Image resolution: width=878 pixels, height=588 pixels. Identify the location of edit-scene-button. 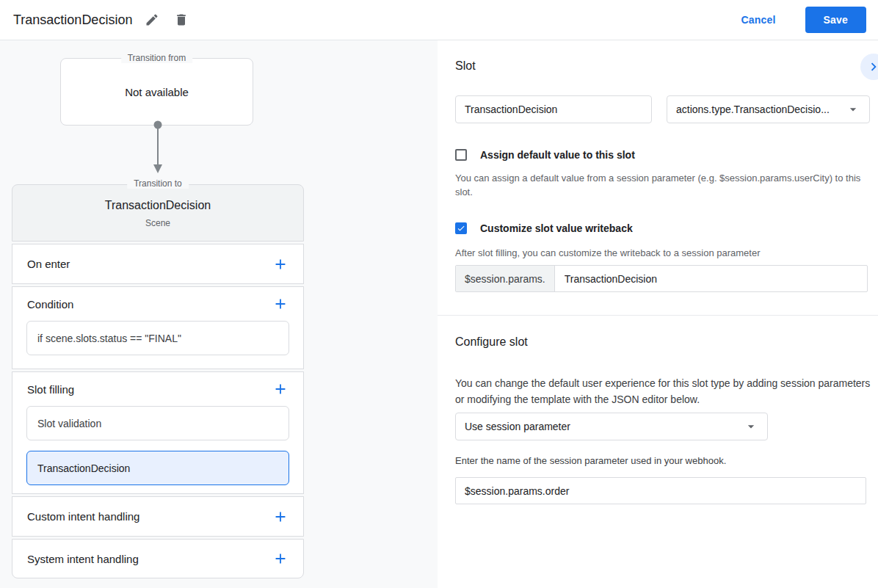
(152, 20).